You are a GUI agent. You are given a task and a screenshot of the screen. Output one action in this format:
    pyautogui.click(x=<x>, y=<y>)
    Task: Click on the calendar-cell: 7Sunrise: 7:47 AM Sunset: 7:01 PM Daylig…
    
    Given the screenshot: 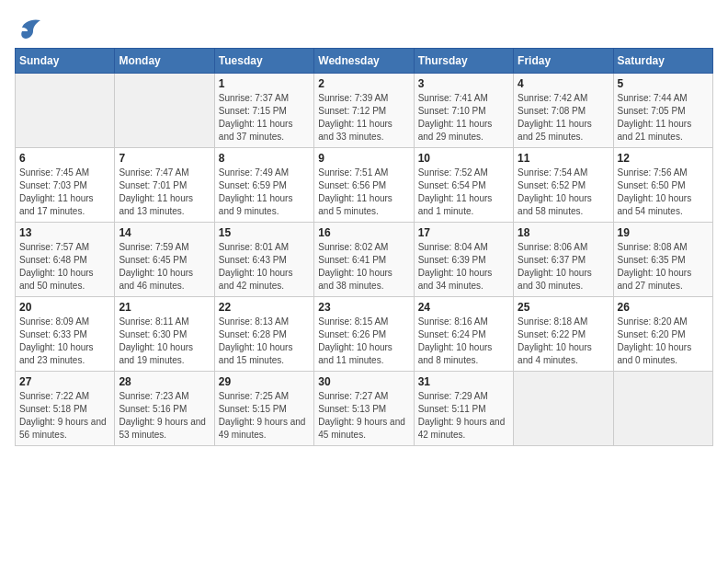 What is the action you would take?
    pyautogui.click(x=165, y=186)
    